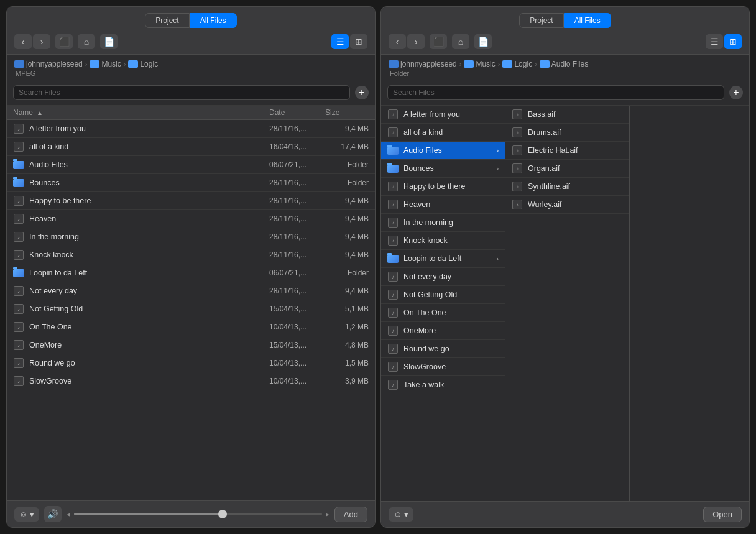  Describe the element at coordinates (483, 42) in the screenshot. I see `right-file-button: 📄` at that location.